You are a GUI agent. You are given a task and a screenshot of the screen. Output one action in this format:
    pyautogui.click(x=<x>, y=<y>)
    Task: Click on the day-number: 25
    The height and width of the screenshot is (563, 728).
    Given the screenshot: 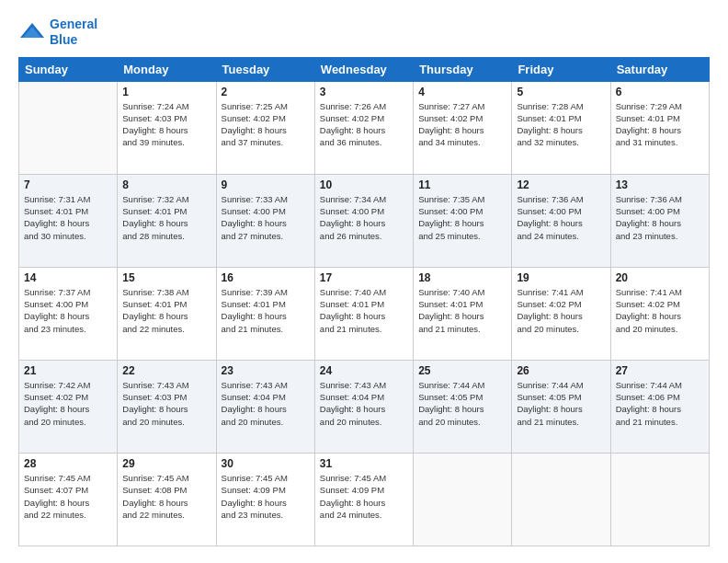 What is the action you would take?
    pyautogui.click(x=462, y=371)
    